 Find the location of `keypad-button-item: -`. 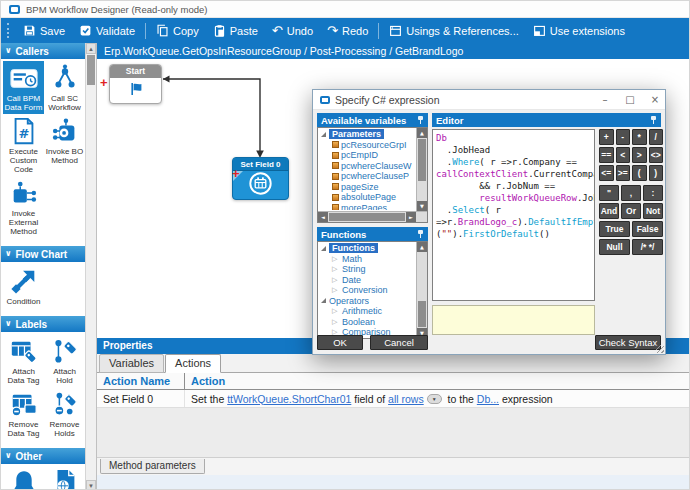

keypad-button-item: - is located at coordinates (624, 137).